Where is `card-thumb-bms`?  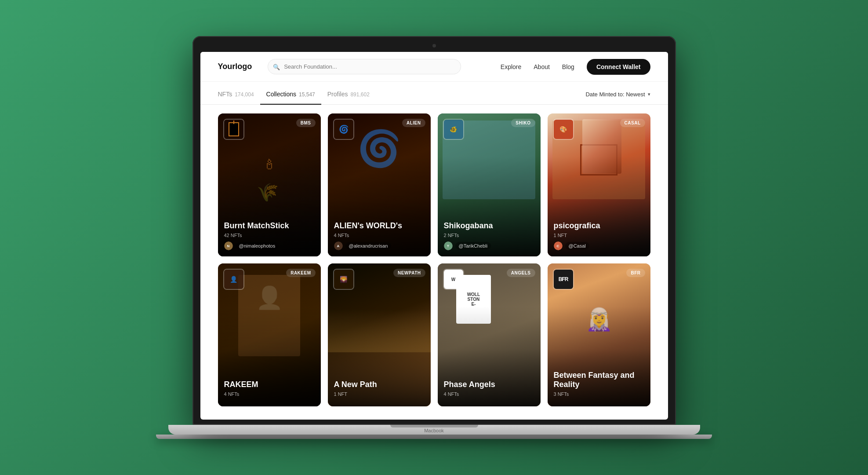
card-thumb-bms is located at coordinates (234, 129).